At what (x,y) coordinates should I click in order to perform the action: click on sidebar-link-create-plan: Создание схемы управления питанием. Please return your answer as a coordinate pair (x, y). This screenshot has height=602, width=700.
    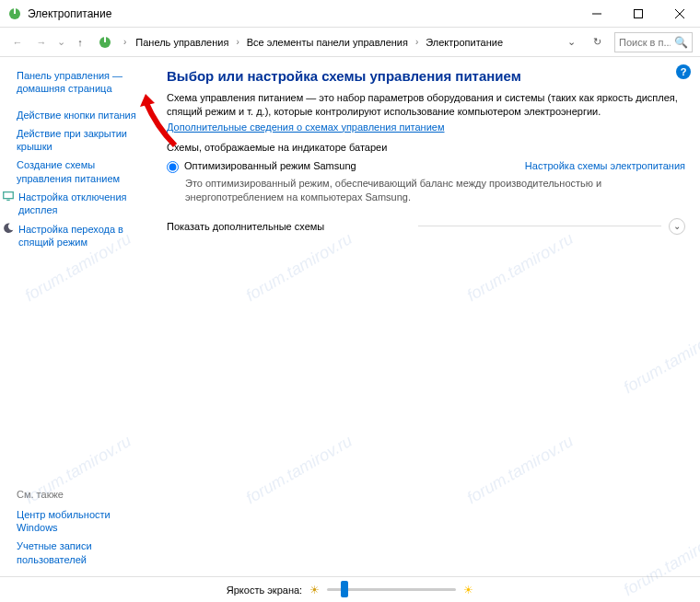
    Looking at the image, I should click on (81, 171).